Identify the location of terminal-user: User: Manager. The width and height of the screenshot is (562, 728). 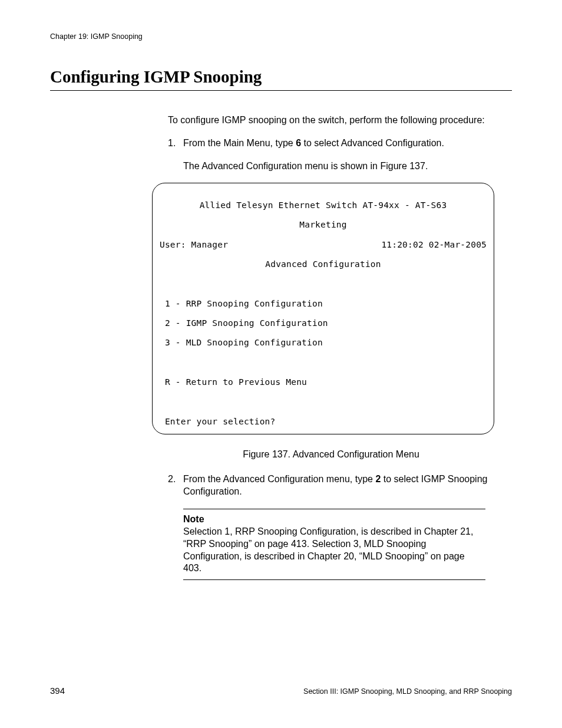
(194, 245).